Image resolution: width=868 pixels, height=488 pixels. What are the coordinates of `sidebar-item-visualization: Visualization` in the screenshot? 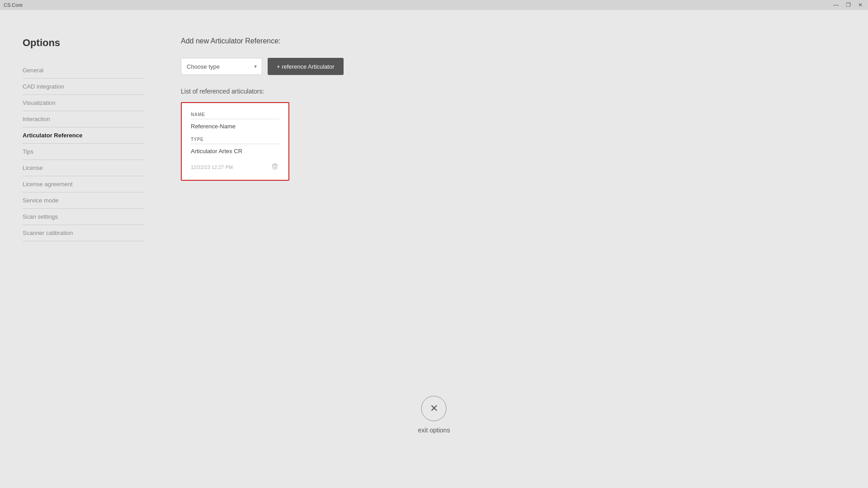 It's located at (84, 103).